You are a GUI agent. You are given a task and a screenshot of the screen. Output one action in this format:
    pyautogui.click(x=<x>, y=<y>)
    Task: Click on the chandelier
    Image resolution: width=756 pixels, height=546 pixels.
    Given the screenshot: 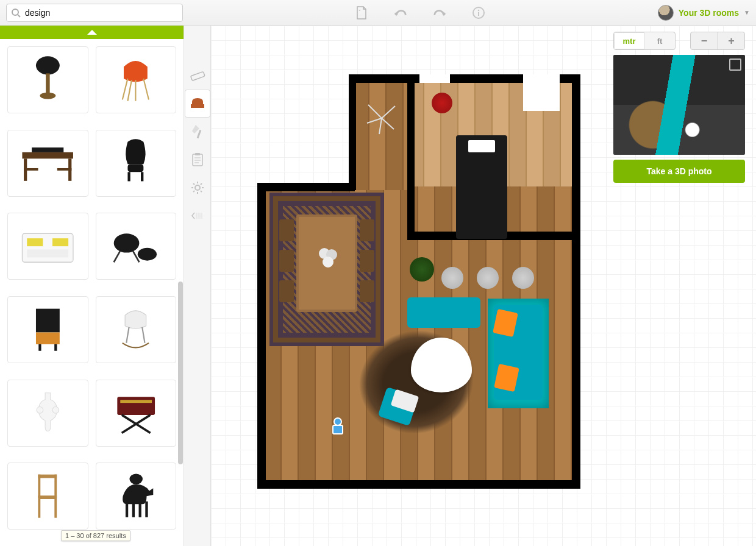 What is the action you would take?
    pyautogui.click(x=382, y=118)
    